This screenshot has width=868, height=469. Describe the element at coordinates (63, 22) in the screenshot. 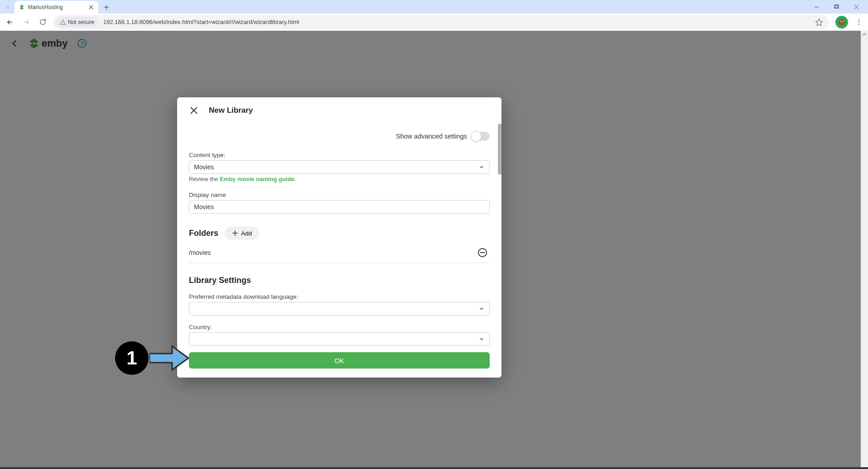

I see `warning-icon` at that location.